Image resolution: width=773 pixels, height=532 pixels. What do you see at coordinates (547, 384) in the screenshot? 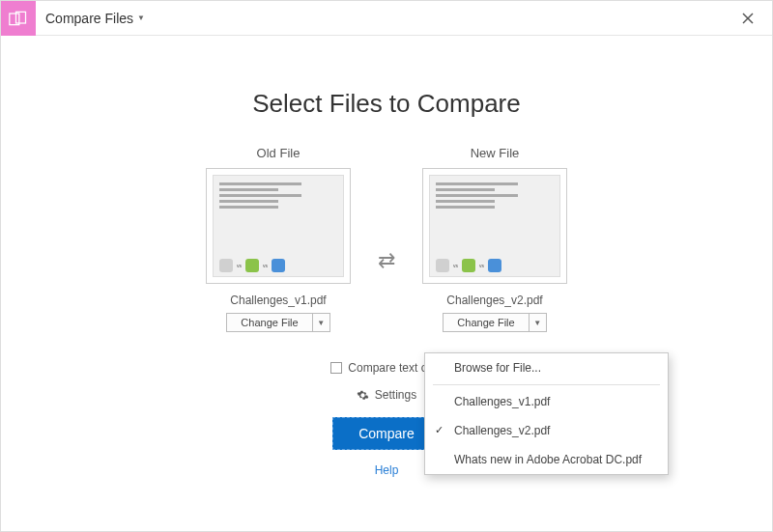
I see `dropdown-separator` at bounding box center [547, 384].